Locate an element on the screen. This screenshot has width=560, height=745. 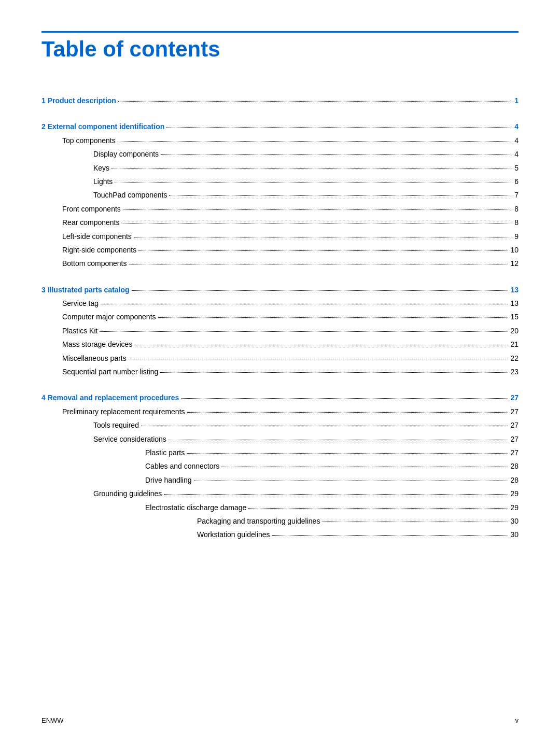
footer-left: ENWW is located at coordinates (53, 721).